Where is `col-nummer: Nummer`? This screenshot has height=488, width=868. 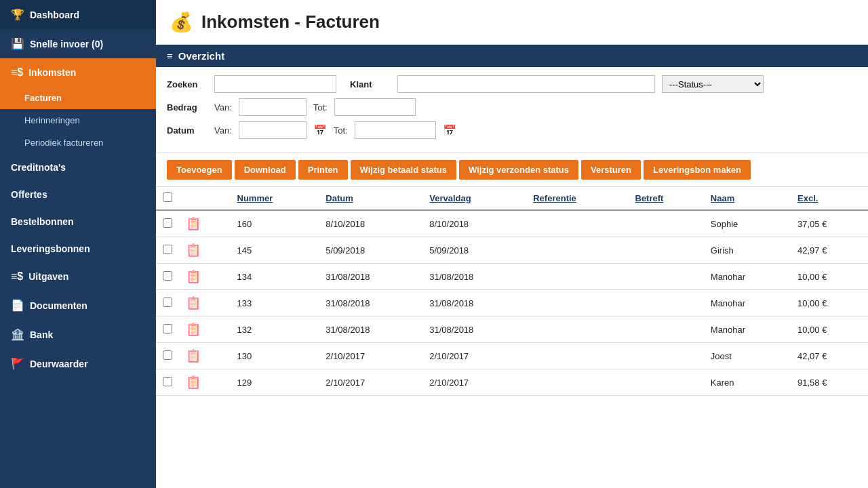 col-nummer: Nummer is located at coordinates (275, 199).